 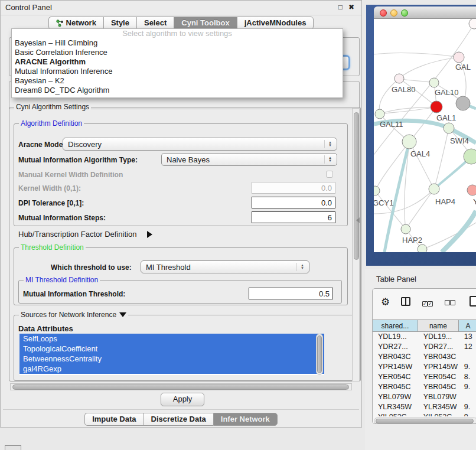 What do you see at coordinates (434, 83) in the screenshot?
I see `network-node-gal10` at bounding box center [434, 83].